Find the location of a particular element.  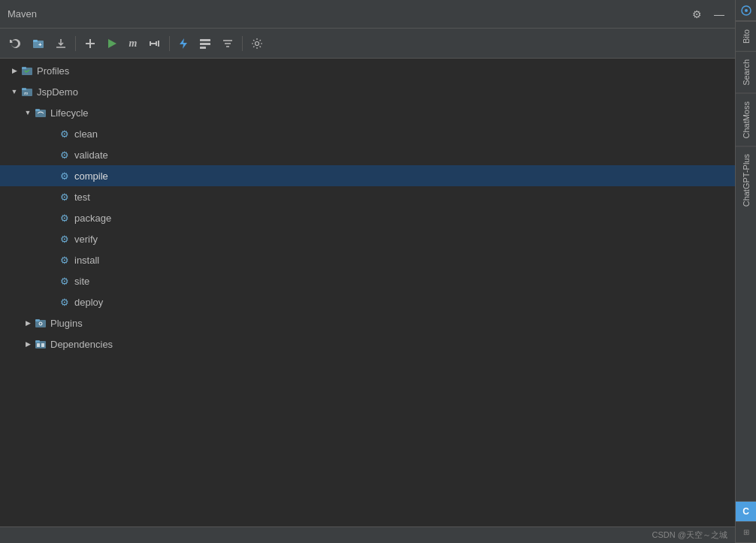

title-bar: Maven ⚙ — is located at coordinates (367, 14).